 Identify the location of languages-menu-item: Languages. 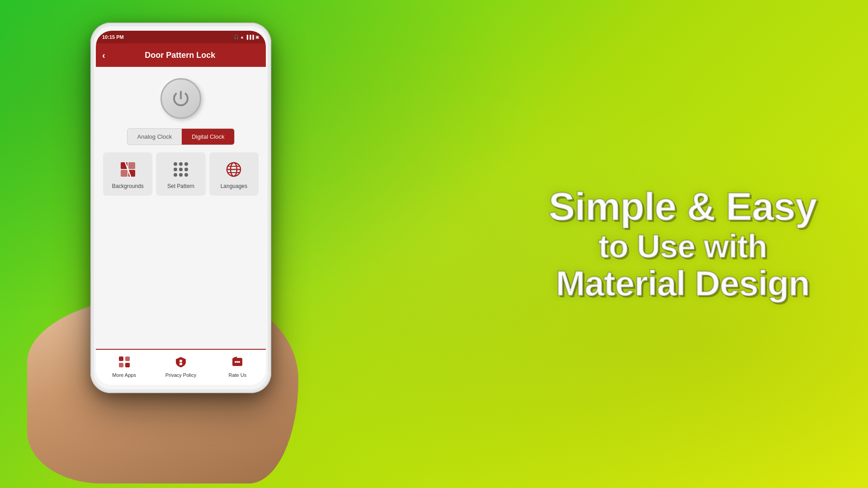
(234, 174).